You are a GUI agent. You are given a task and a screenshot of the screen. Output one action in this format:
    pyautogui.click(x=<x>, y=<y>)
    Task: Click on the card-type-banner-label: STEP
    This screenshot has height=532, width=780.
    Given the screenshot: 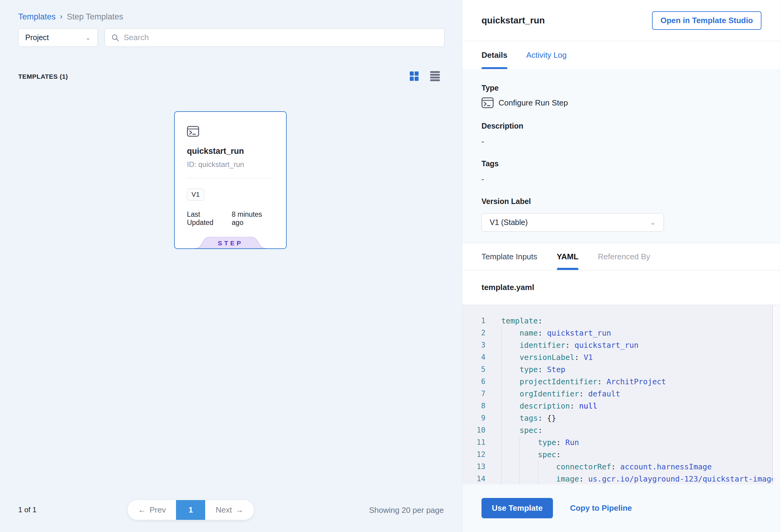 What is the action you would take?
    pyautogui.click(x=230, y=243)
    